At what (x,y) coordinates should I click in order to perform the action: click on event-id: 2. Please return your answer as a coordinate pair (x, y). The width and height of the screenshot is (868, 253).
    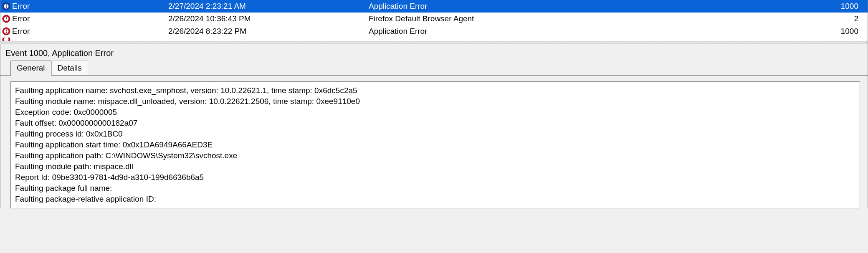
    Looking at the image, I should click on (738, 19).